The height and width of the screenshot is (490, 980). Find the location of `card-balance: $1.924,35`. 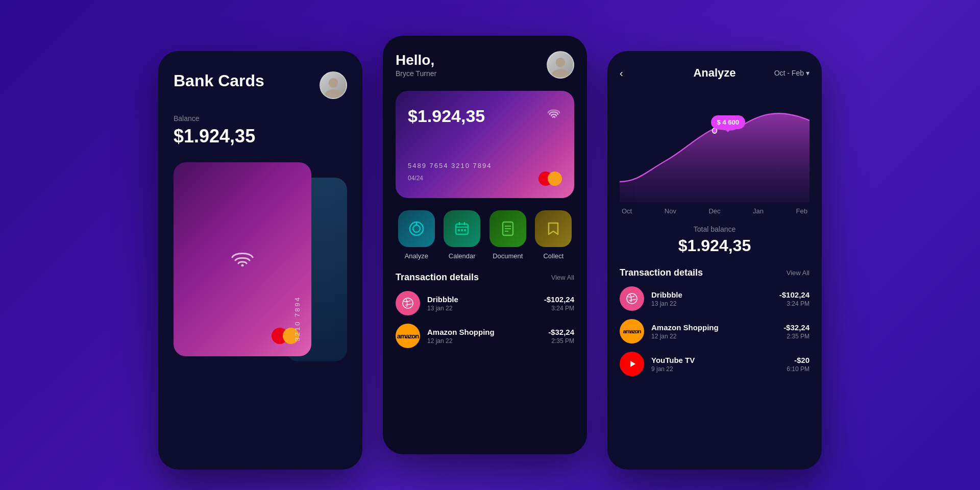

card-balance: $1.924,35 is located at coordinates (485, 116).